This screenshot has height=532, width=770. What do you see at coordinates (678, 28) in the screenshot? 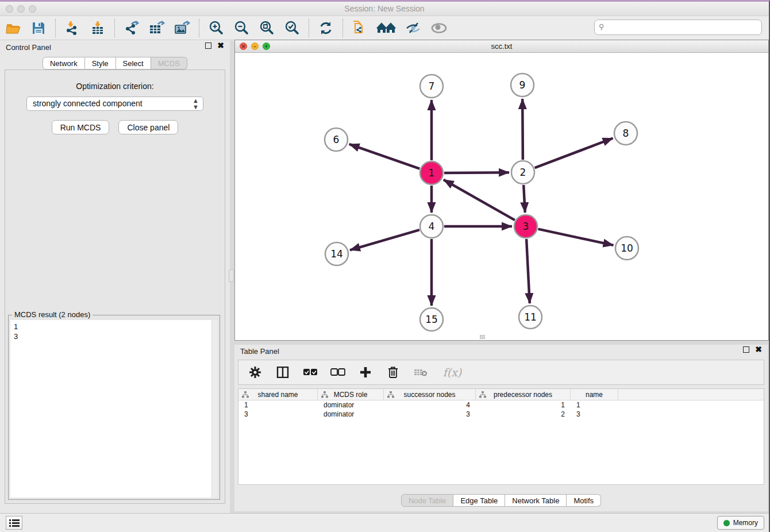
I see `search-input` at bounding box center [678, 28].